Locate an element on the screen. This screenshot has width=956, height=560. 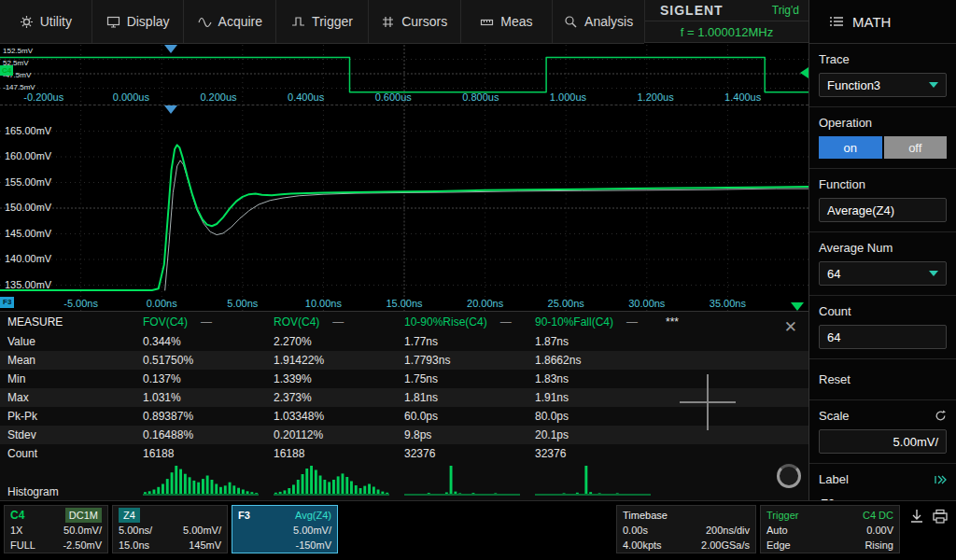
menu-meas: Meas is located at coordinates (508, 21).